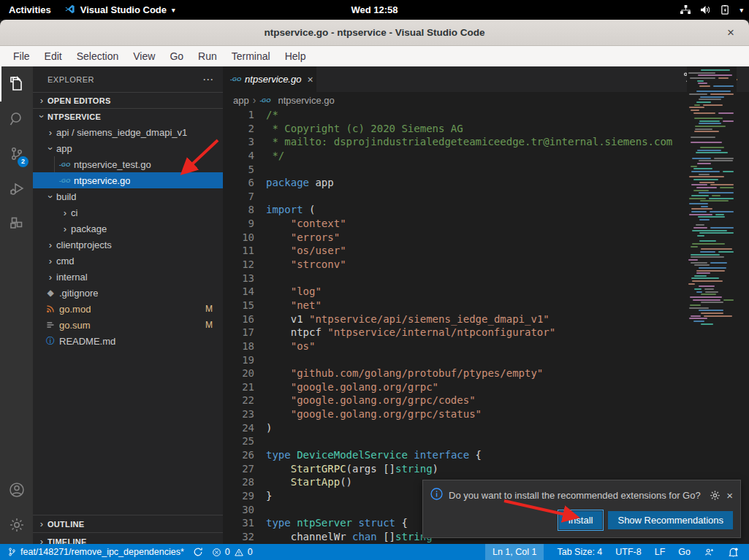 The width and height of the screenshot is (749, 560). What do you see at coordinates (128, 245) in the screenshot?
I see `tree-item-clientprojects: ›clientprojects` at bounding box center [128, 245].